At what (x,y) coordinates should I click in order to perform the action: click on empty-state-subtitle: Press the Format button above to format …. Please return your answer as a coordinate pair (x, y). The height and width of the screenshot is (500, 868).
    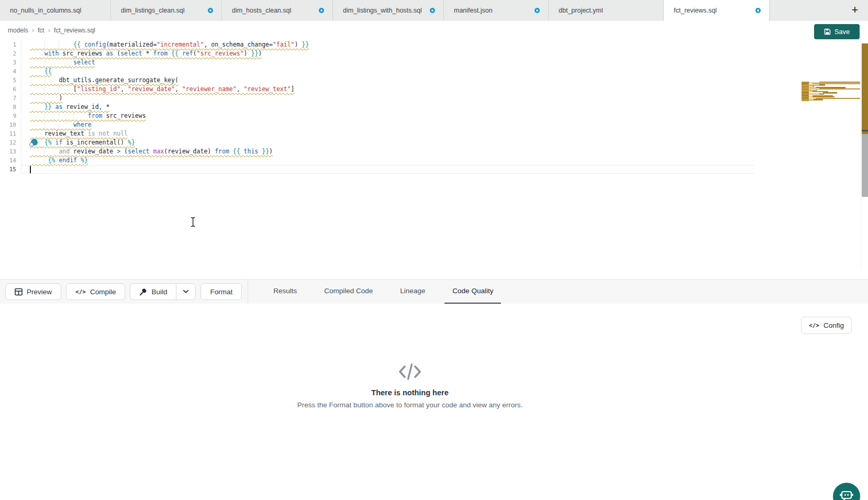
    Looking at the image, I should click on (410, 405).